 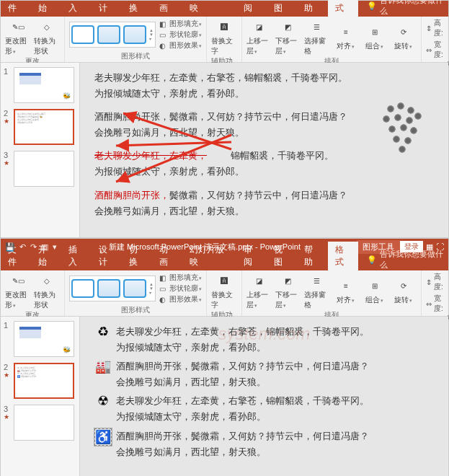 I want to click on spray-brush-icon, so click(x=404, y=128).